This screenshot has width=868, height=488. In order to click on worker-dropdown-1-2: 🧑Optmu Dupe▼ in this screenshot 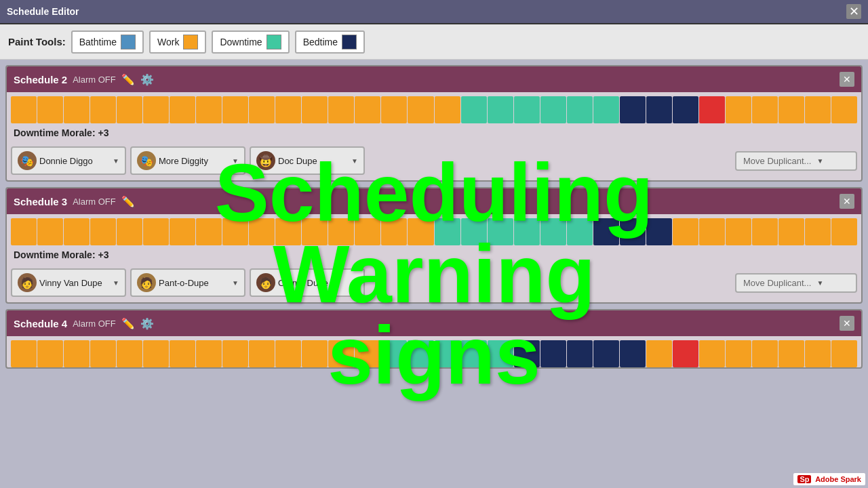, I will do `click(307, 283)`.